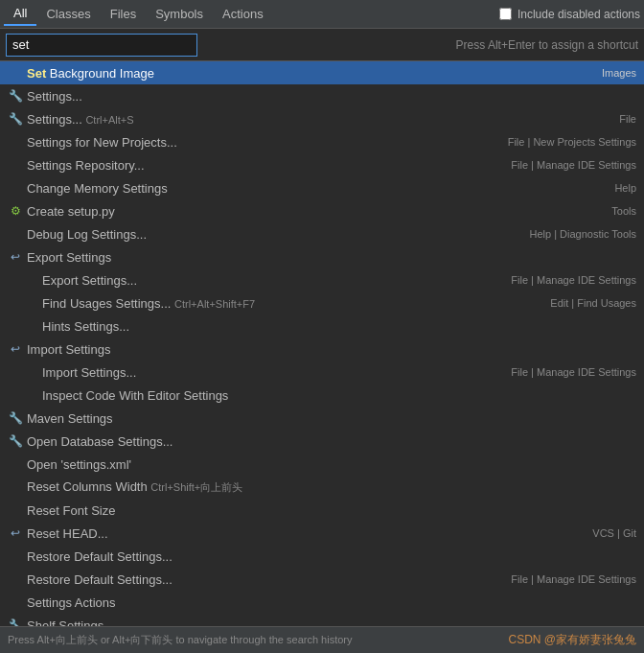  I want to click on search-bar: Press Alt+Enter to assign a shortcut, so click(322, 45).